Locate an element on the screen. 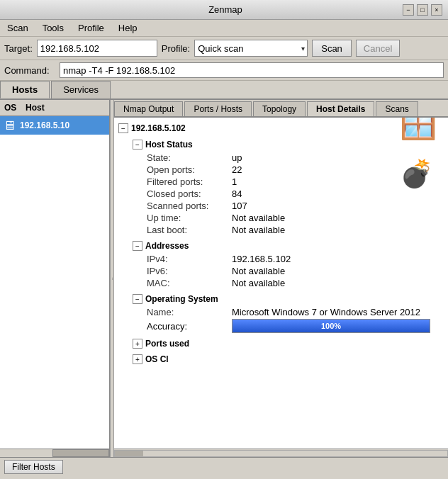  field-mac-label: MAC: is located at coordinates (189, 283).